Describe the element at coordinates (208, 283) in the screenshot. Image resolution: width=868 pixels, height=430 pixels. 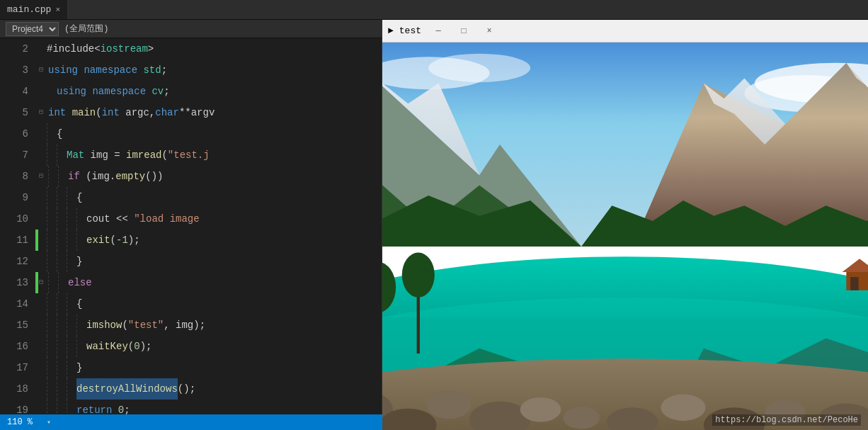
I see `code-line-13: ⊟ else` at that location.